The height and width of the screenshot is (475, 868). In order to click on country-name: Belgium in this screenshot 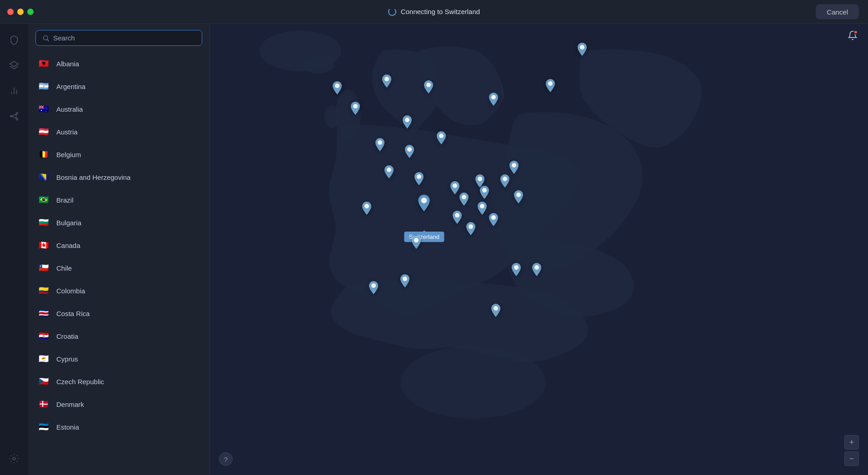, I will do `click(69, 154)`.